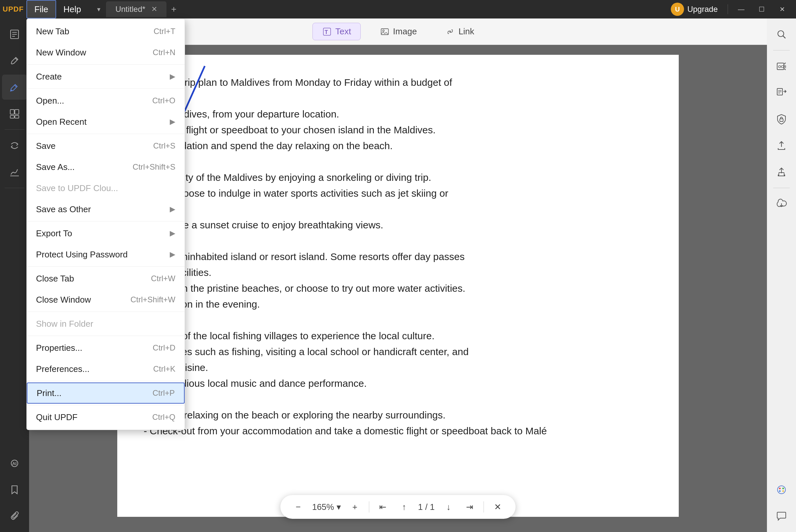 This screenshot has height=532, width=796. What do you see at coordinates (15, 61) in the screenshot?
I see `sidebar-item-edit` at bounding box center [15, 61].